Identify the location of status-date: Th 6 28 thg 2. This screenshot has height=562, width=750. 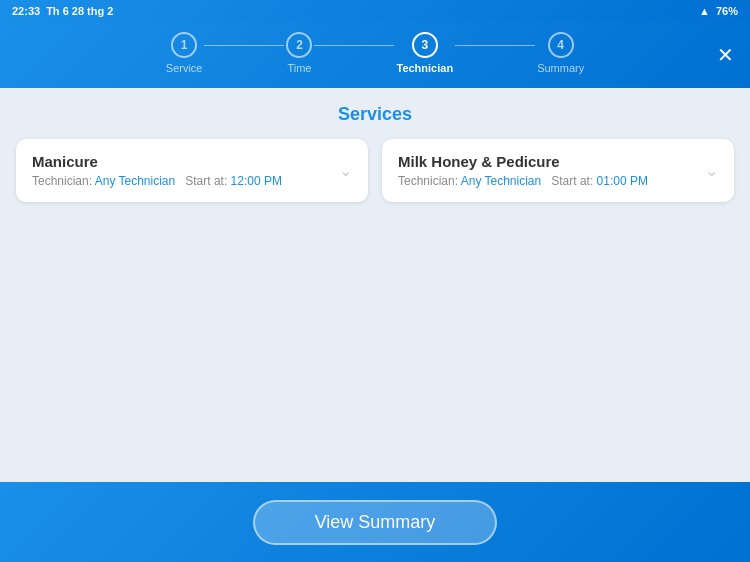
(80, 11).